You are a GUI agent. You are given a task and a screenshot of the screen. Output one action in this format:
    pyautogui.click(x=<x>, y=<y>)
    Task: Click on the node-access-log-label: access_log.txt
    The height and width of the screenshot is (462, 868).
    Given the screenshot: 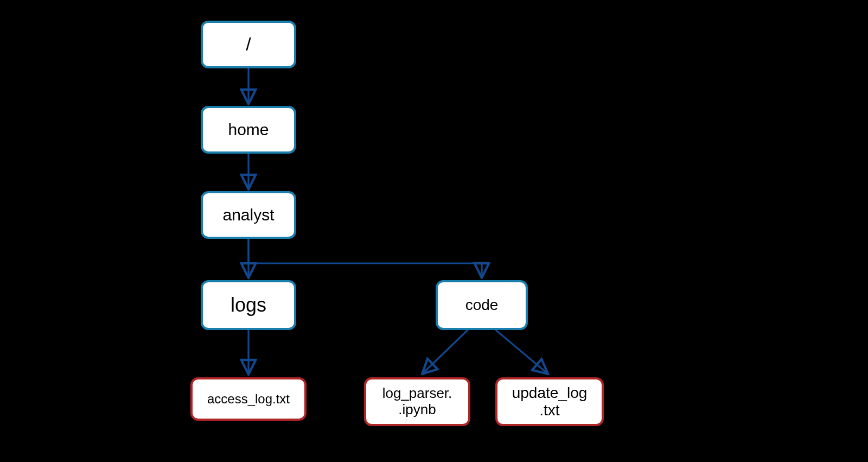 What is the action you would take?
    pyautogui.click(x=248, y=399)
    